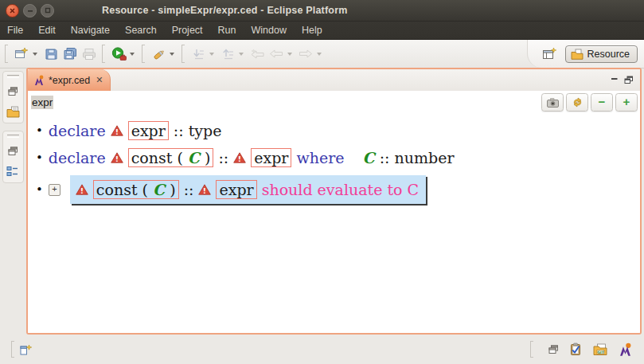 This screenshot has height=364, width=644. Describe the element at coordinates (550, 54) in the screenshot. I see `open-perspective-button` at that location.